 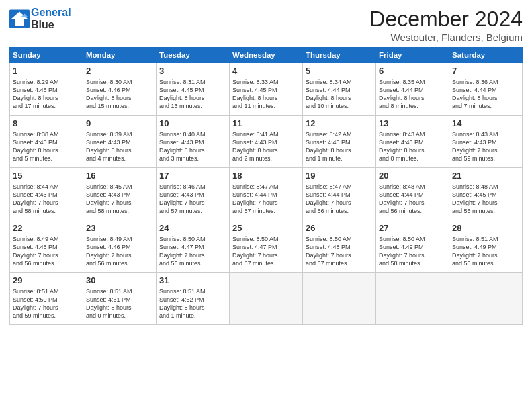 What do you see at coordinates (120, 187) in the screenshot?
I see `day-info-line: Sunrise: 8:45 AM` at bounding box center [120, 187].